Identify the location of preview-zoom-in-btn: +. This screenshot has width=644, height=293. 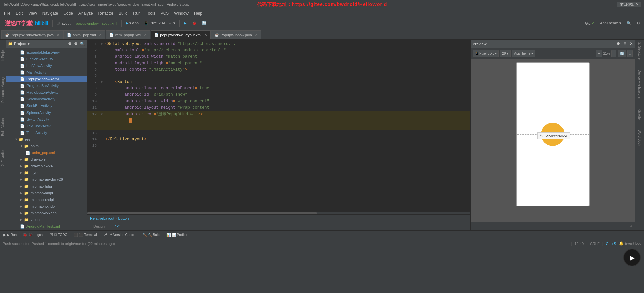
(599, 54).